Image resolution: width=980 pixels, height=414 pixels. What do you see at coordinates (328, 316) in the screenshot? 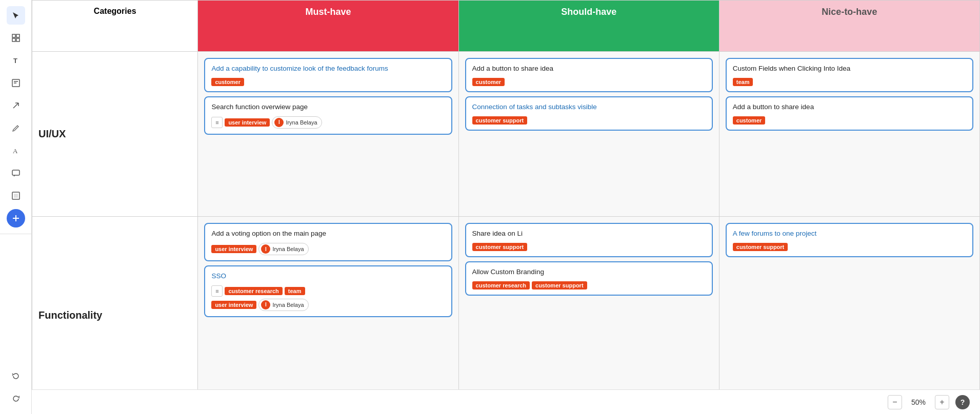
I see `func-must-cell: Add a voting option on the main page use…` at bounding box center [328, 316].